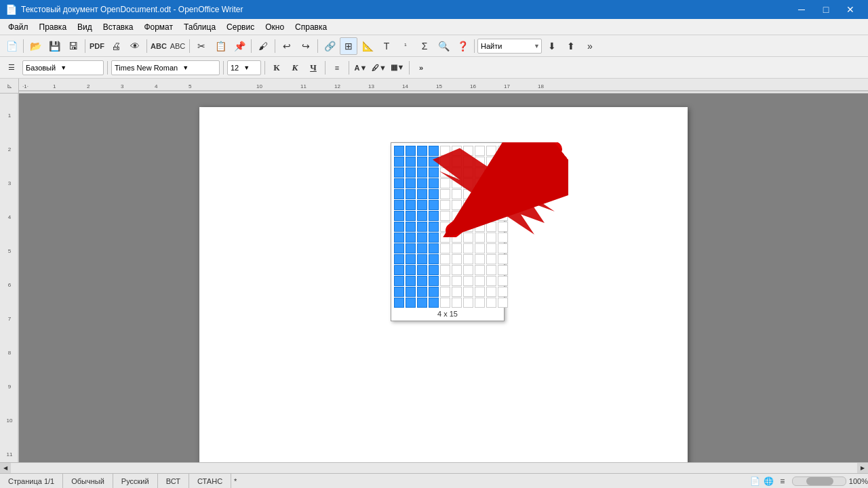 This screenshot has height=488, width=868. Describe the element at coordinates (448, 226) in the screenshot. I see `table-grid` at that location.